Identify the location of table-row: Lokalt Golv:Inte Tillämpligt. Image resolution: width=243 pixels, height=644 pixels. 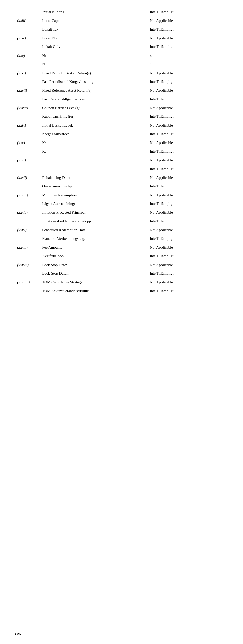
(122, 47).